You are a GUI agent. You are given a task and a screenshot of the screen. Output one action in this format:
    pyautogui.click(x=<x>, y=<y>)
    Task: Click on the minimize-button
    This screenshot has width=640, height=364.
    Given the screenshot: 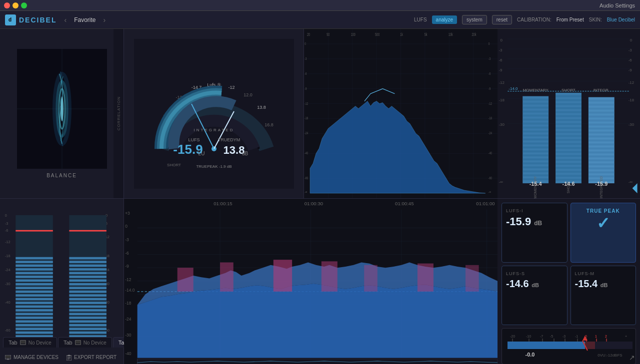 What is the action you would take?
    pyautogui.click(x=16, y=5)
    